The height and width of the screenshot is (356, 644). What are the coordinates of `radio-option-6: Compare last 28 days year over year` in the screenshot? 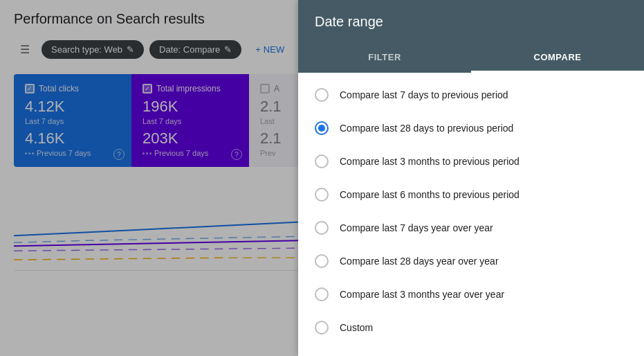 It's located at (471, 261).